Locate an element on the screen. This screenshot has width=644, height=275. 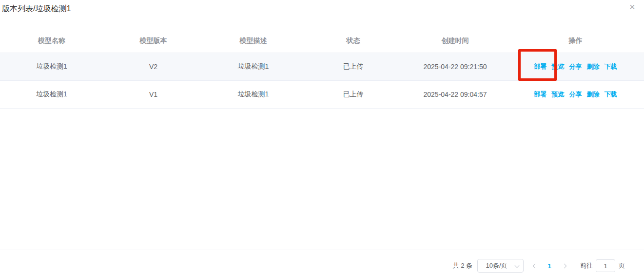
column-header-model-name: 模型名称 is located at coordinates (52, 41).